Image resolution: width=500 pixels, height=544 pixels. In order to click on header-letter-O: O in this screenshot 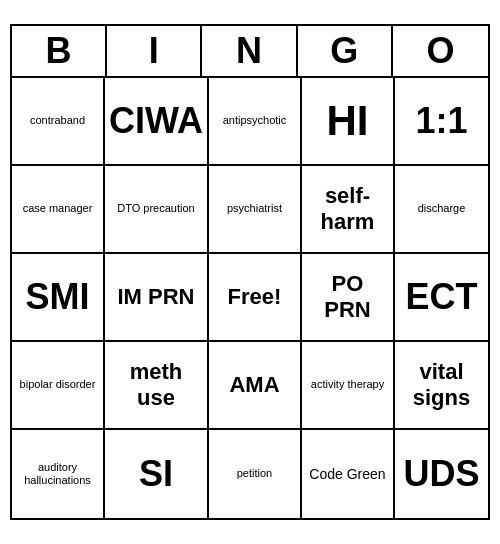, I will do `click(440, 51)`.